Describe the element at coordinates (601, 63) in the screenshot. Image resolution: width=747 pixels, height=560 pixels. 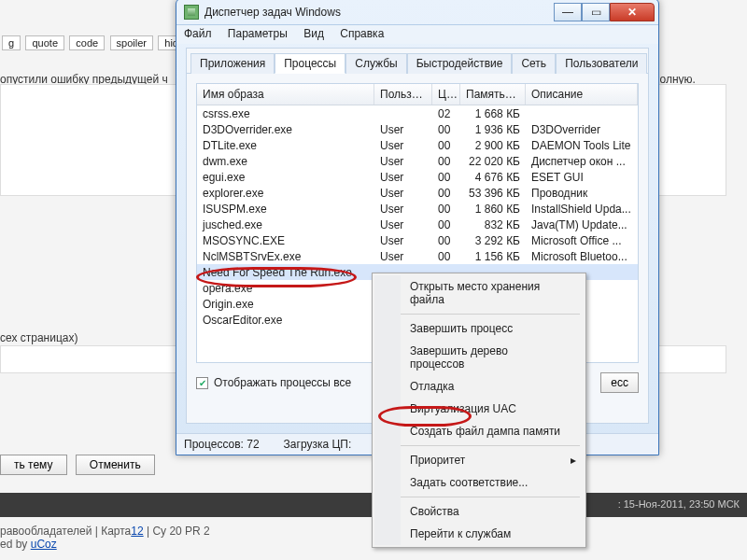
I see `tab-users: Пользователи` at that location.